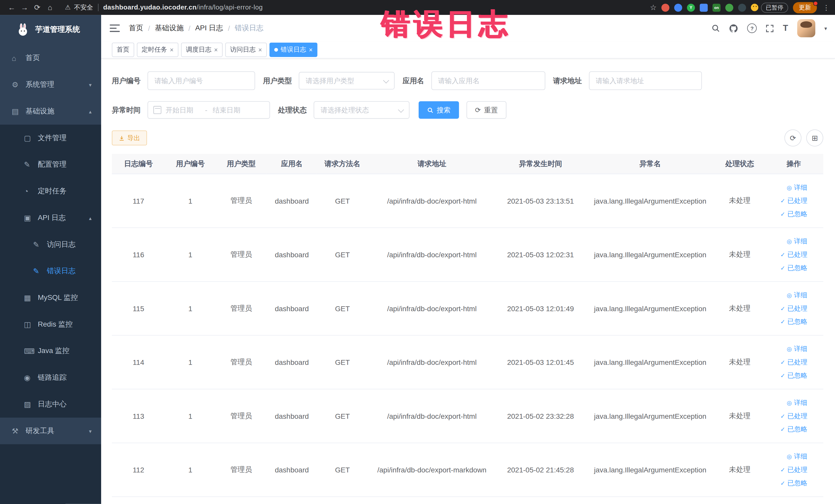 This screenshot has width=835, height=504. I want to click on sidebar-item-access-logs: ✎ 访问日志, so click(50, 245).